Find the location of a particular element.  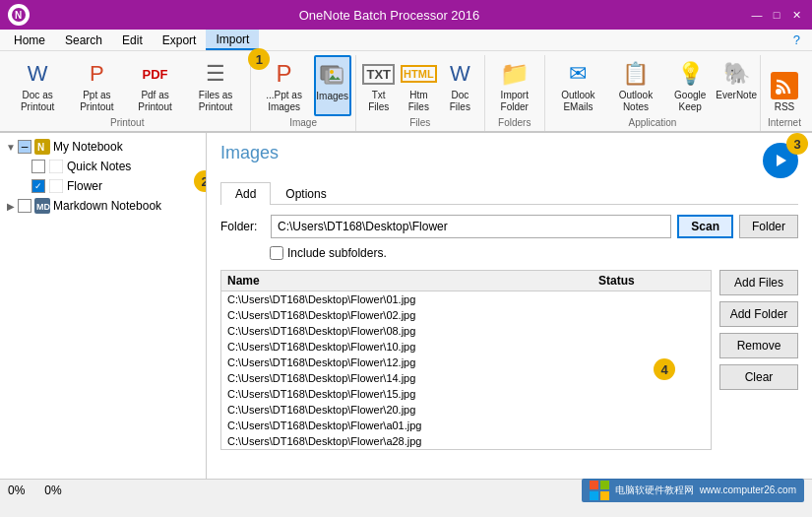

ribbon-group-internet-items: RSS is located at coordinates (784, 92).